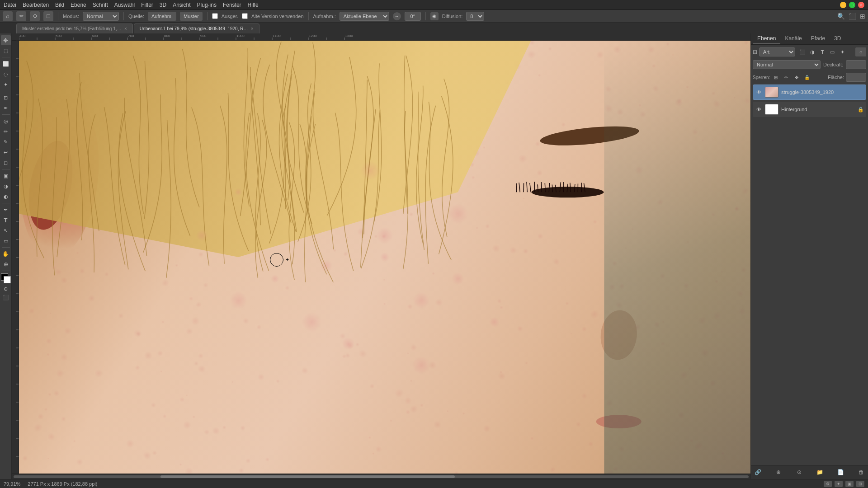 The image size is (868, 488). Describe the element at coordinates (125, 5) in the screenshot. I see `menu-item-auswahl: Auswahl` at that location.